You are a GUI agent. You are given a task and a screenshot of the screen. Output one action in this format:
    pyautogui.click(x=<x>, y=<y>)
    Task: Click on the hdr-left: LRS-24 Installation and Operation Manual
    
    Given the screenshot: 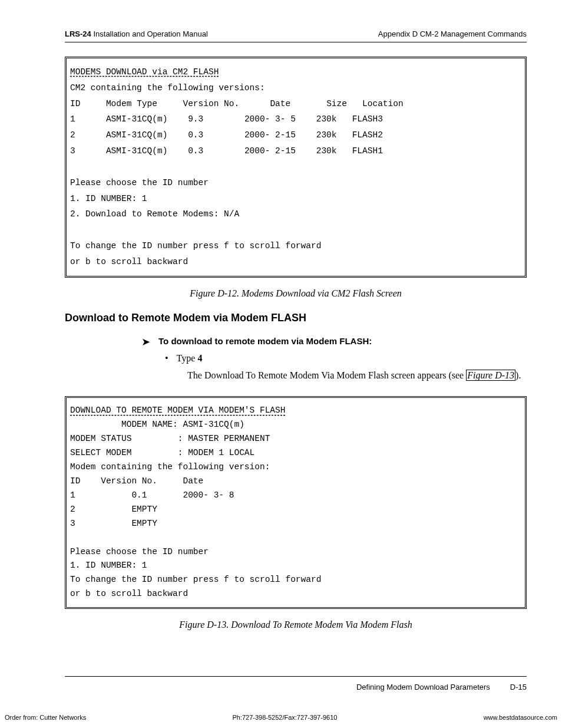 What is the action you would take?
    pyautogui.click(x=137, y=34)
    